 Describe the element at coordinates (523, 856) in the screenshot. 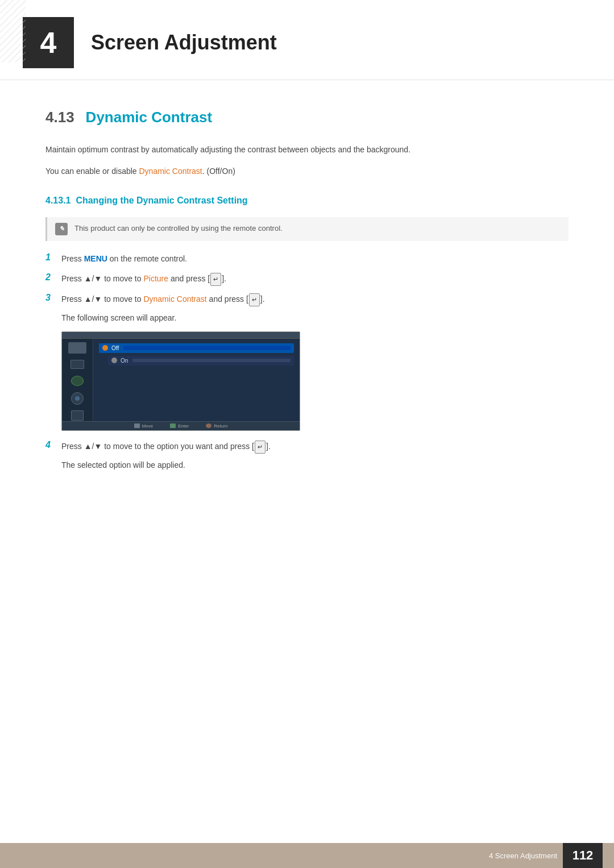

I see `footer-chapter-label: 4 Screen Adjustment` at that location.